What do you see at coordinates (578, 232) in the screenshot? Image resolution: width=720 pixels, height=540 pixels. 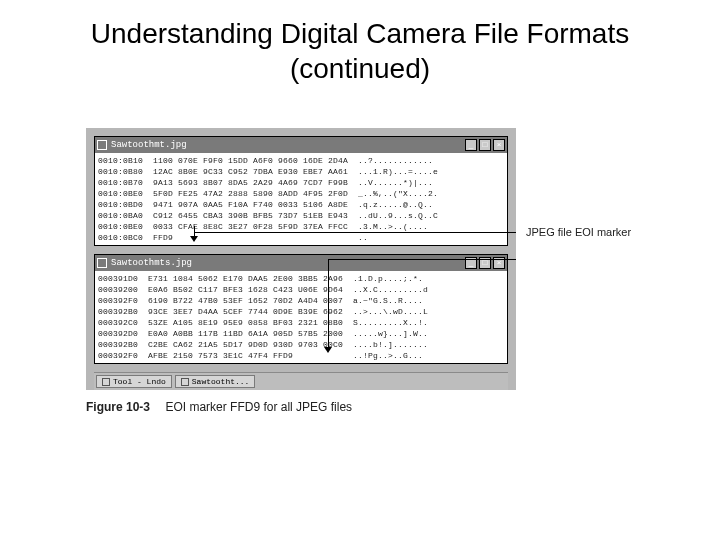 I see `callout-label: JPEG file EOI marker` at bounding box center [578, 232].